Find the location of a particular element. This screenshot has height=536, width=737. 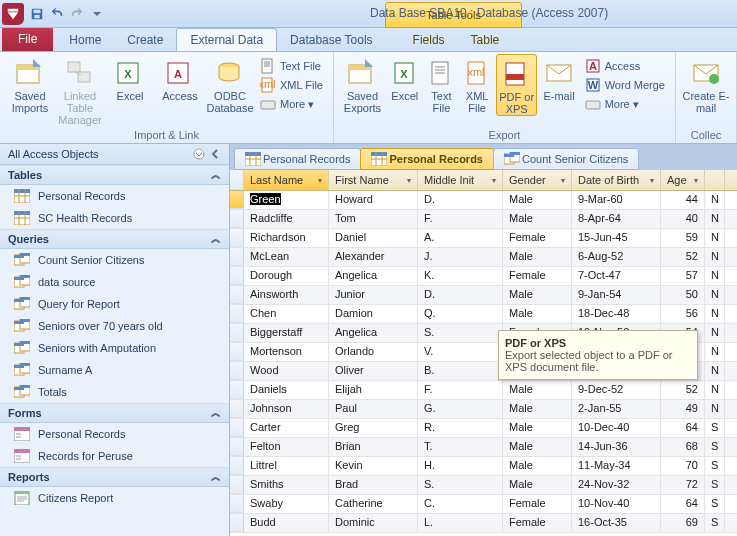

document-tab: Count Senior Citizens is located at coordinates (566, 159).